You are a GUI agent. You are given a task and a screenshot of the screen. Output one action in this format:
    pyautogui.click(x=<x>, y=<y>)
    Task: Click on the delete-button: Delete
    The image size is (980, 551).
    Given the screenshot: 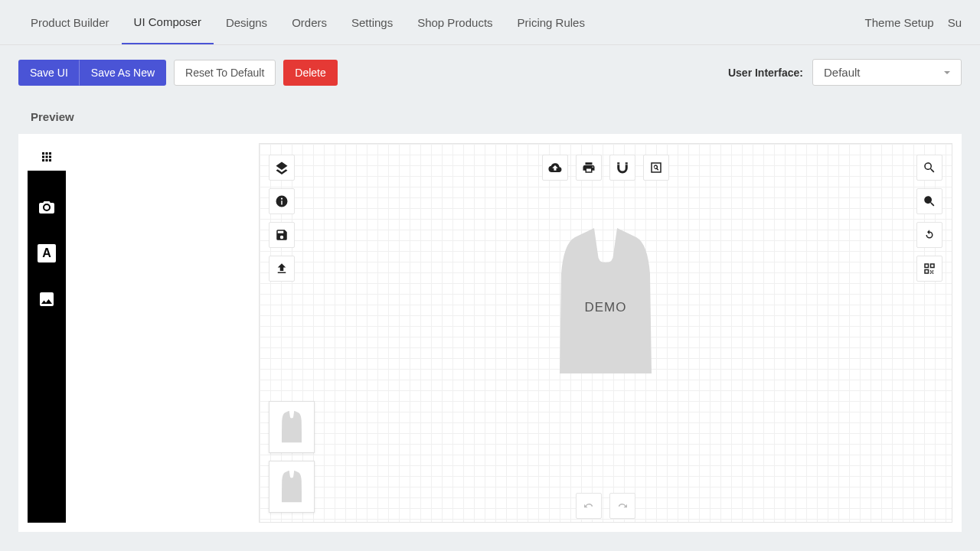 What is the action you would take?
    pyautogui.click(x=310, y=73)
    